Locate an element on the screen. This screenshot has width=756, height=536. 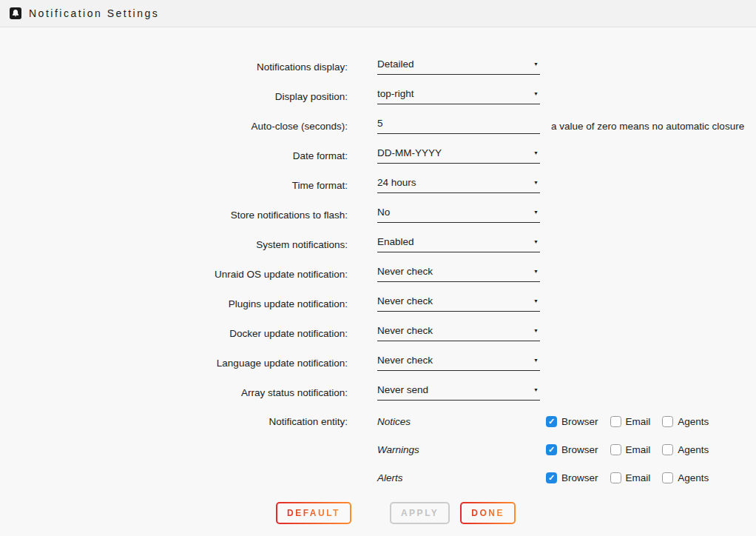
form-row: Auto-close (seconds): 5 a value of zero … is located at coordinates (378, 126).